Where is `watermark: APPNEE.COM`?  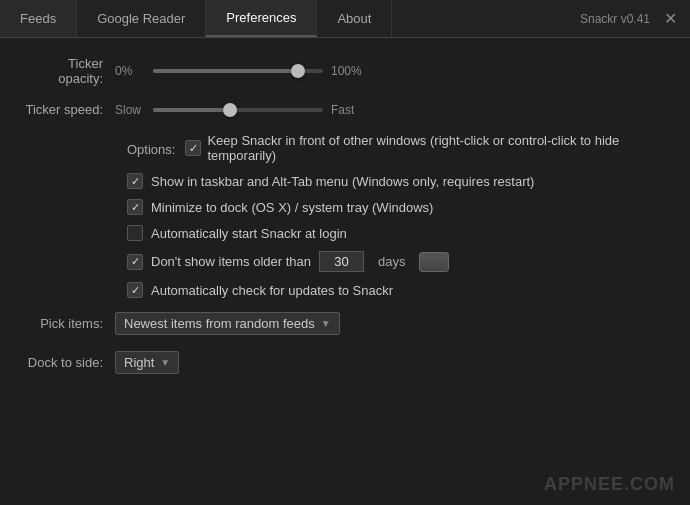
watermark: APPNEE.COM is located at coordinates (610, 484).